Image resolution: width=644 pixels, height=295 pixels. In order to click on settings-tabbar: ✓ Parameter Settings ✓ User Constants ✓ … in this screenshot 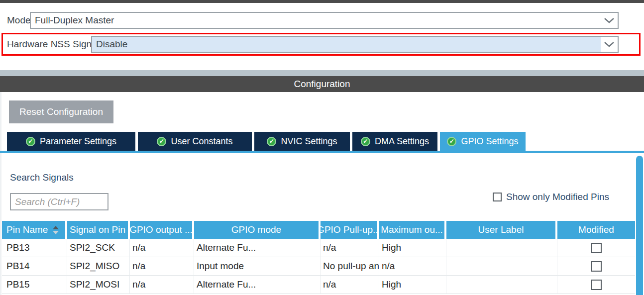, I will do `click(266, 141)`.